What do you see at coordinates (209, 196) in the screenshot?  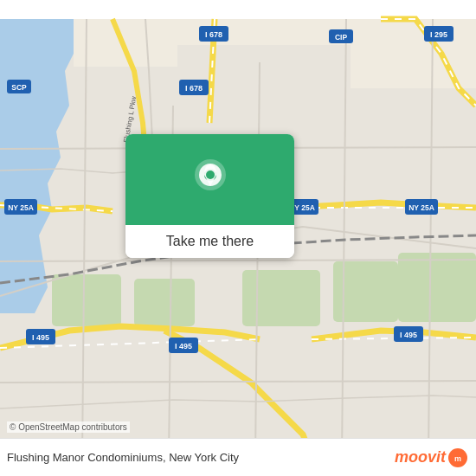 I see `take-me-there-card: Take me there` at bounding box center [209, 196].